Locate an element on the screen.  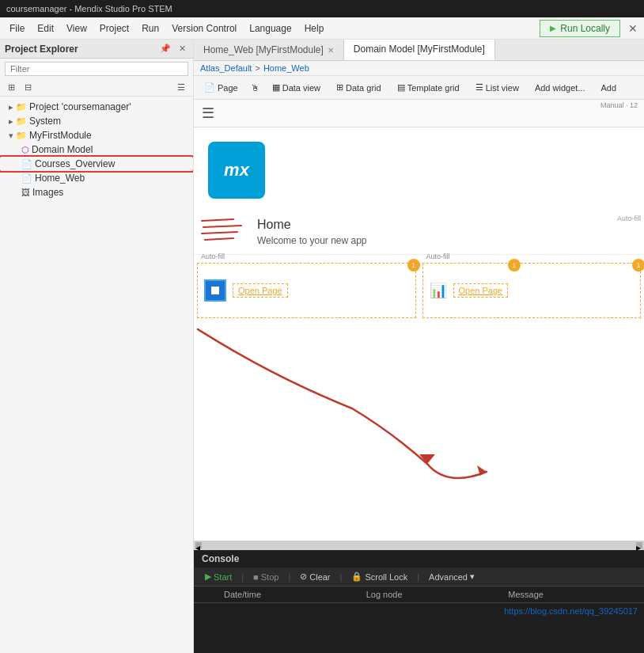
pe-filter-input is located at coordinates (97, 69).